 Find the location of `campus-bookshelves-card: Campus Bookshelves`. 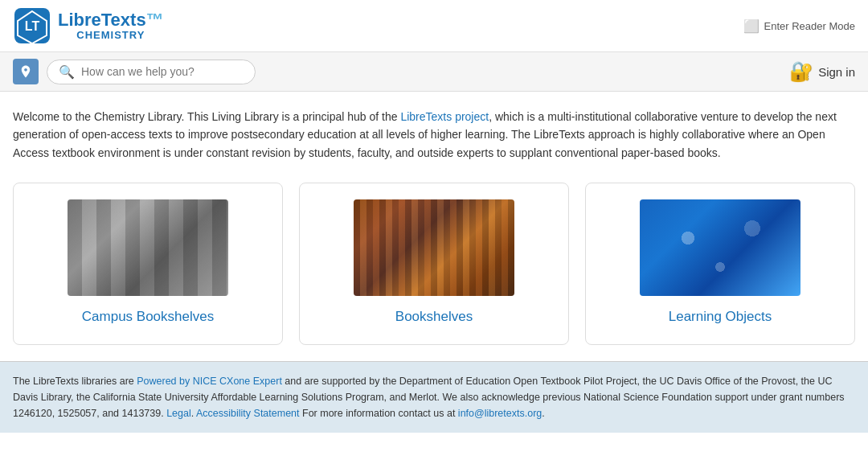

campus-bookshelves-card: Campus Bookshelves is located at coordinates (148, 264).